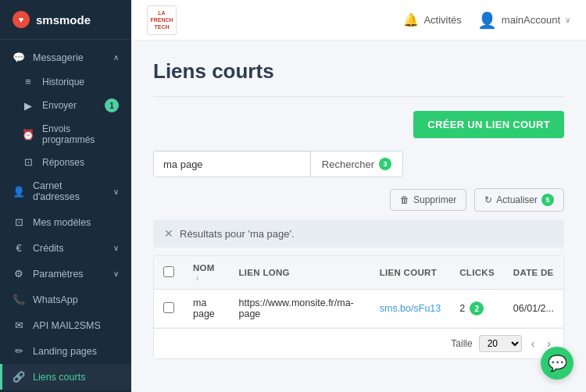 This screenshot has width=586, height=392. What do you see at coordinates (472, 308) in the screenshot?
I see `clicks-container: 2 2` at bounding box center [472, 308].